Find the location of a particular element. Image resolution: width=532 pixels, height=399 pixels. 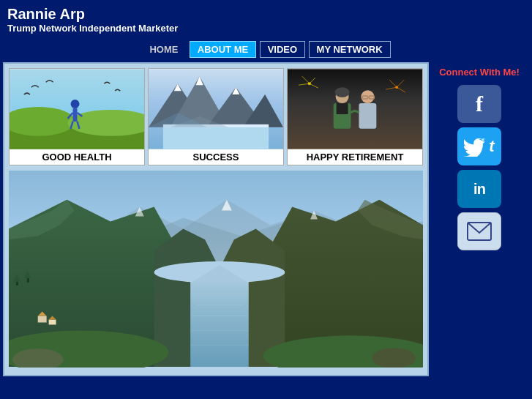

nav-mynetwork: MY NETWORK is located at coordinates (350, 50).